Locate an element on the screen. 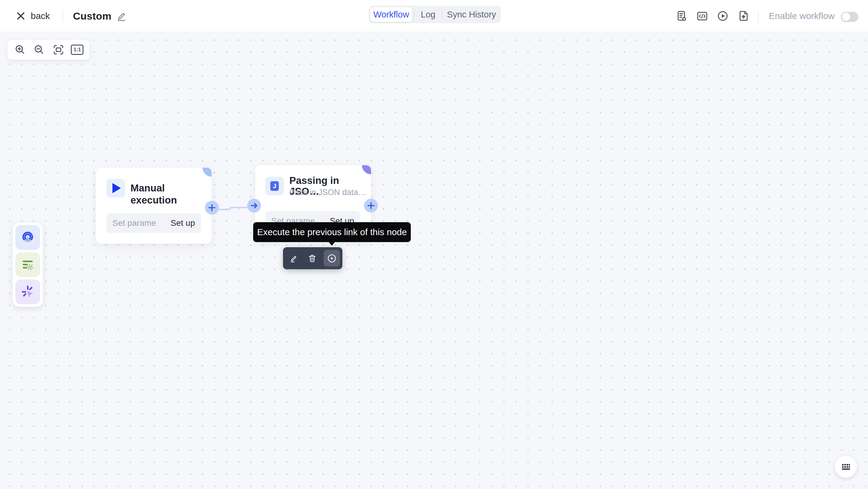  input-port-arrow-icon is located at coordinates (254, 206).